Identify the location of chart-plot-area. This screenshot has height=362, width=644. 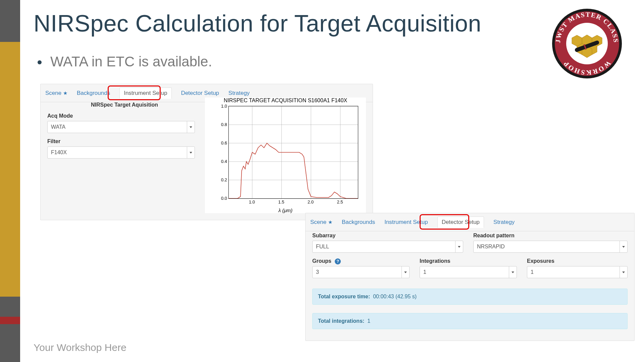
(293, 152).